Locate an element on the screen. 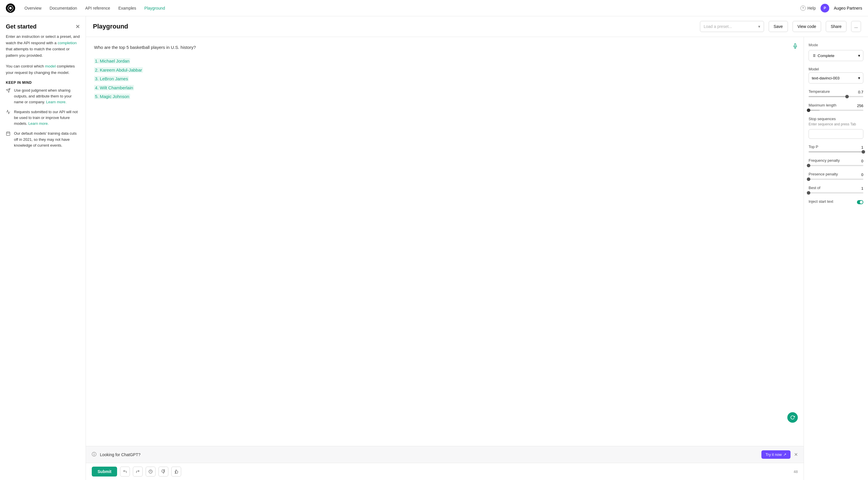 This screenshot has height=480, width=868. temperature-slider is located at coordinates (836, 97).